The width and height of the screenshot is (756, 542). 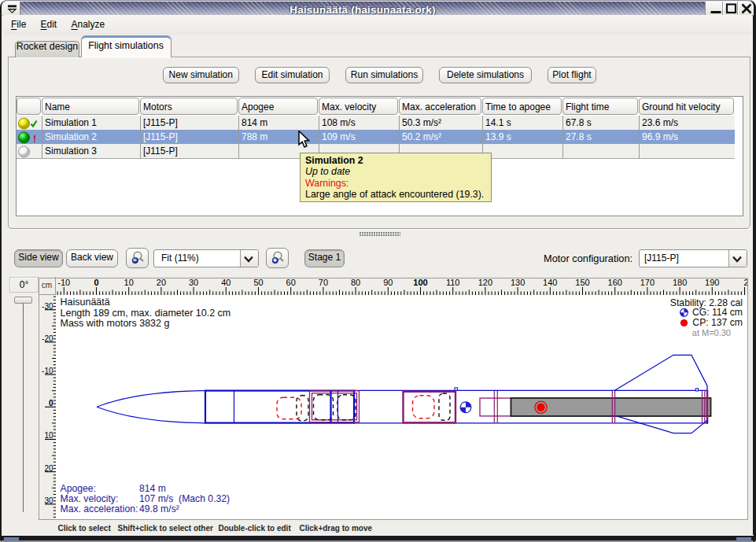 I want to click on svg-text: 190, so click(x=712, y=282).